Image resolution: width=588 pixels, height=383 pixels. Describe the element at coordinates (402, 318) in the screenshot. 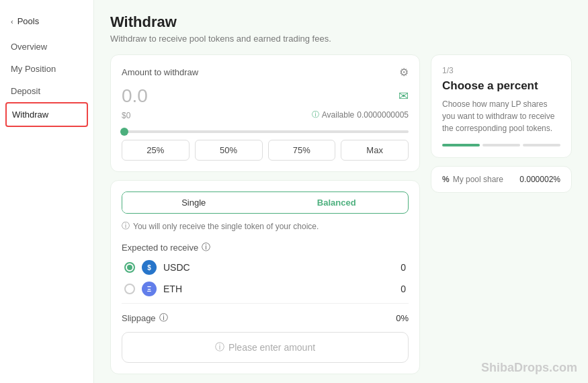

I see `slippage-value: 0%` at that location.